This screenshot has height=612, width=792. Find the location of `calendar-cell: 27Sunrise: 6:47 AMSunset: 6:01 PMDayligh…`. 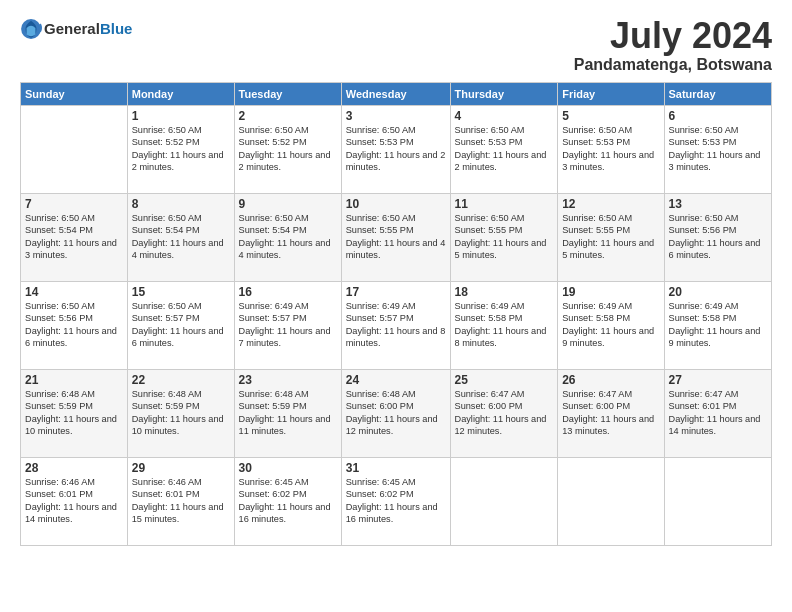

calendar-cell: 27Sunrise: 6:47 AMSunset: 6:01 PMDayligh… is located at coordinates (718, 414).